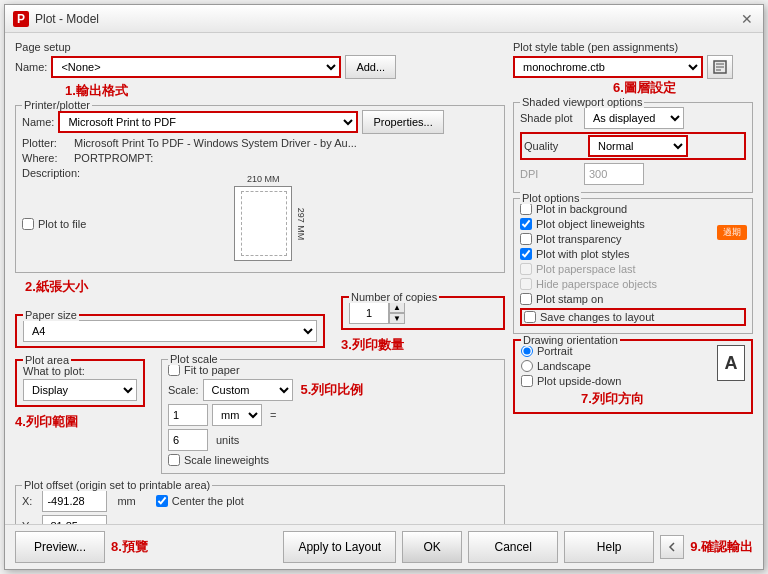  I want to click on x-label: X:, so click(27, 501).